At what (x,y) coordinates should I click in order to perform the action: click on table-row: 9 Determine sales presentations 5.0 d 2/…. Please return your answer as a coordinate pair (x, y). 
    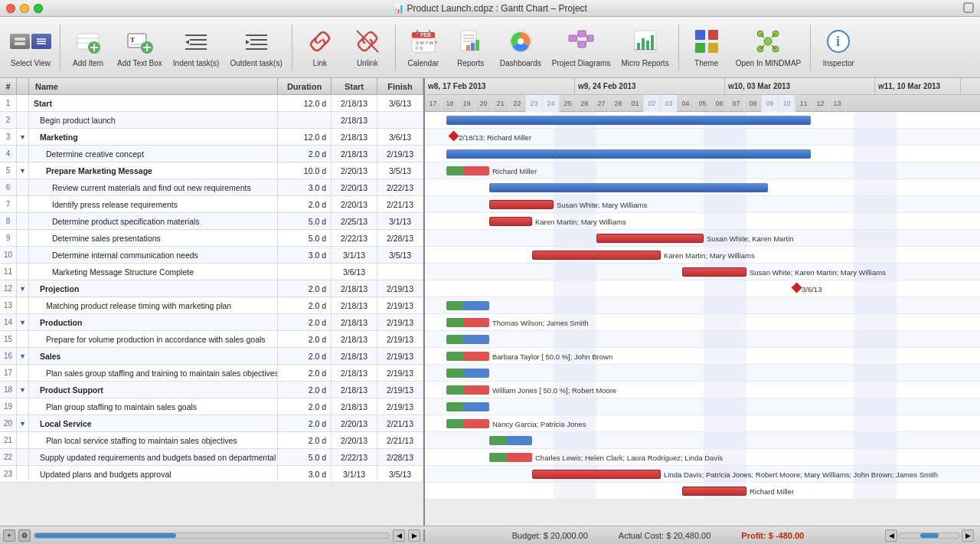
    Looking at the image, I should click on (211, 238).